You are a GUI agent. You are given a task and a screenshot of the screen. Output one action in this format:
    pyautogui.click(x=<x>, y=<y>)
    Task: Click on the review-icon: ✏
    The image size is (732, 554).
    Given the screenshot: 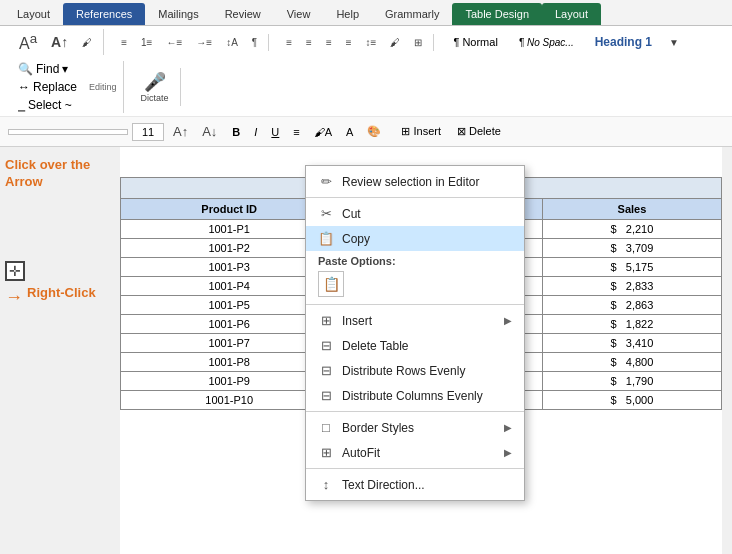 What is the action you would take?
    pyautogui.click(x=326, y=182)
    